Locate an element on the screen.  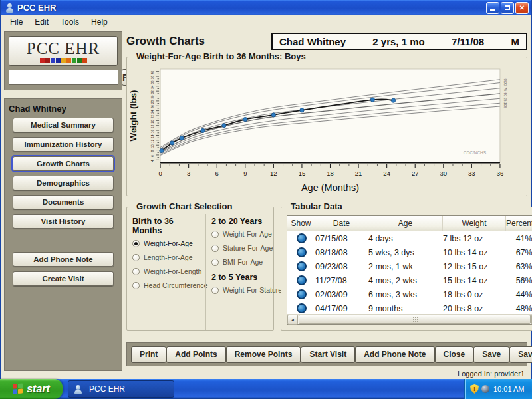
table-row: 02/03/096 mos, 3 wks18 lbs 0 oz44% is located at coordinates (410, 294).